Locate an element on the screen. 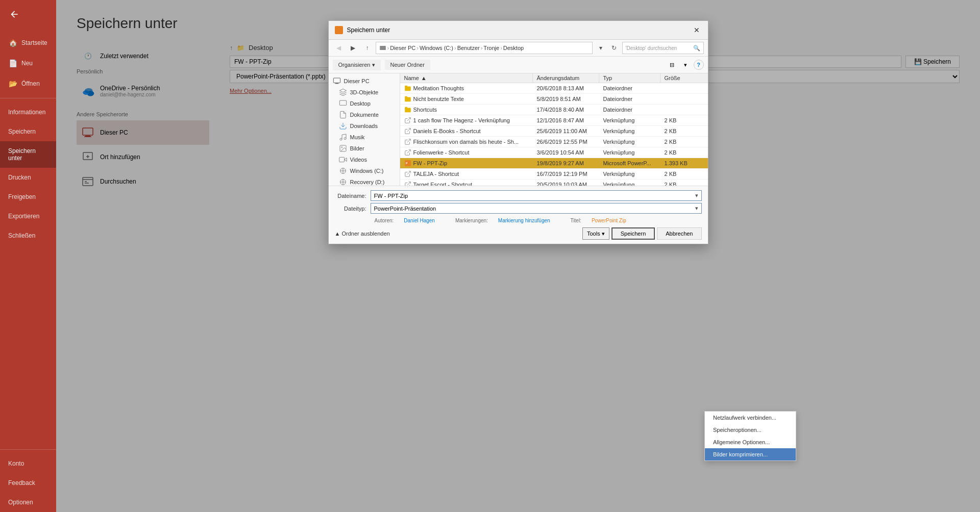 Image resolution: width=980 pixels, height=512 pixels. sidebar-item-neu: 📄 Neu is located at coordinates (28, 63).